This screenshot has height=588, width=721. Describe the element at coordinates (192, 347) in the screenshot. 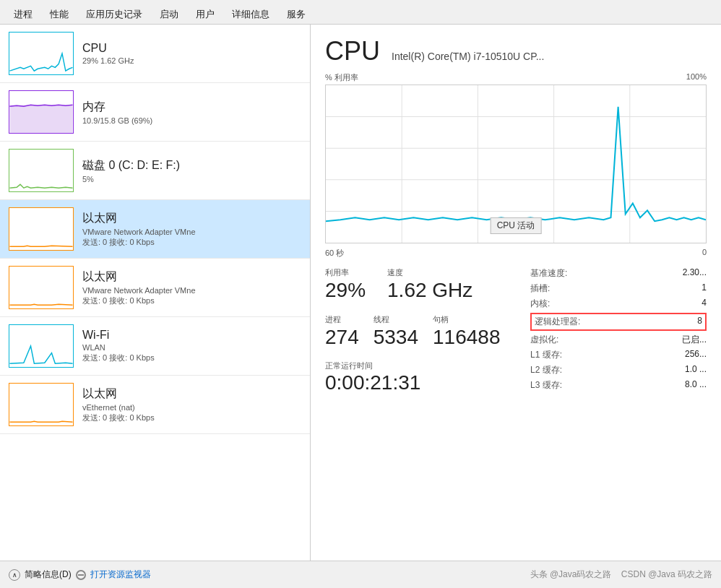

I see `wifi-item-subtitle: WLAN` at that location.